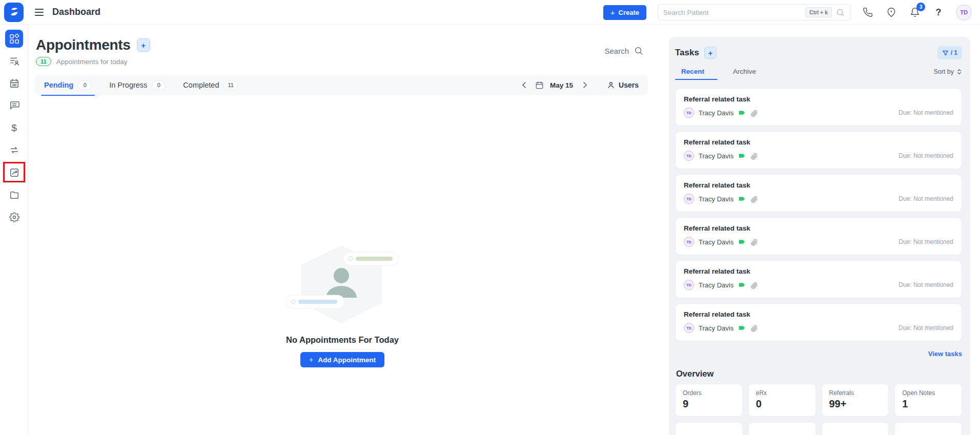 The width and height of the screenshot is (980, 435). I want to click on bell-icon: 3, so click(915, 12).